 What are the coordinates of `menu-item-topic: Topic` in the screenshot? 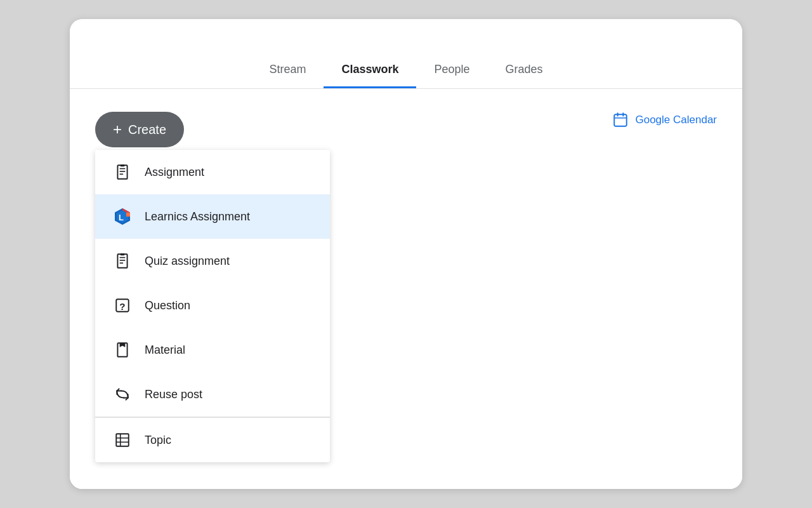 It's located at (213, 440).